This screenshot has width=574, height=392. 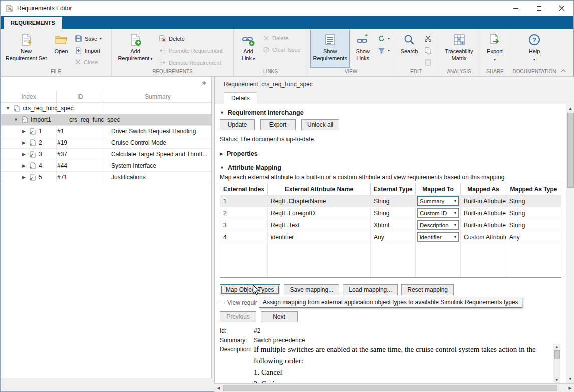 What do you see at coordinates (106, 177) in the screenshot?
I see `tree-row-requirement: ▶ 5 #71 Justifications` at bounding box center [106, 177].